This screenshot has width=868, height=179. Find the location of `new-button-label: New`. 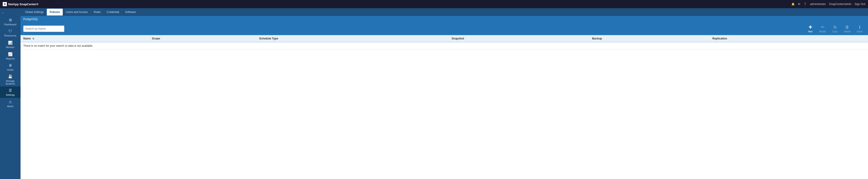

new-button-label: New is located at coordinates (810, 32).